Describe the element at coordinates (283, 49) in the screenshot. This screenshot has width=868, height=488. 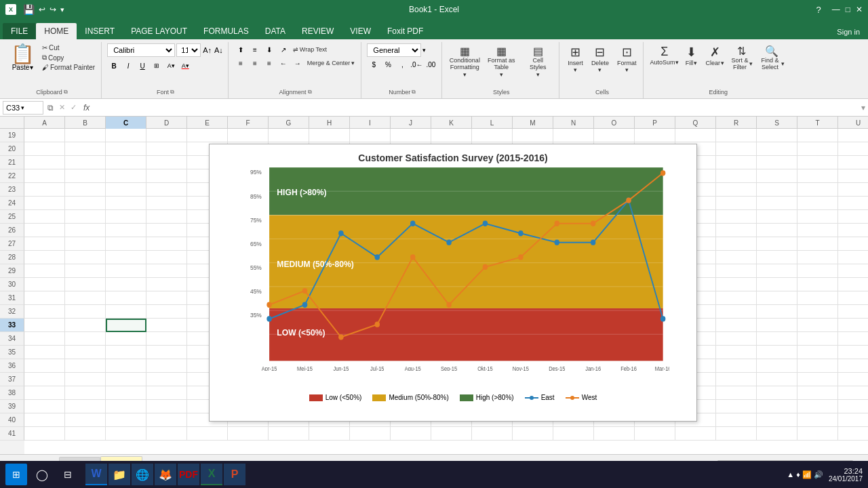
I see `rotate-text-button: ↗` at that location.